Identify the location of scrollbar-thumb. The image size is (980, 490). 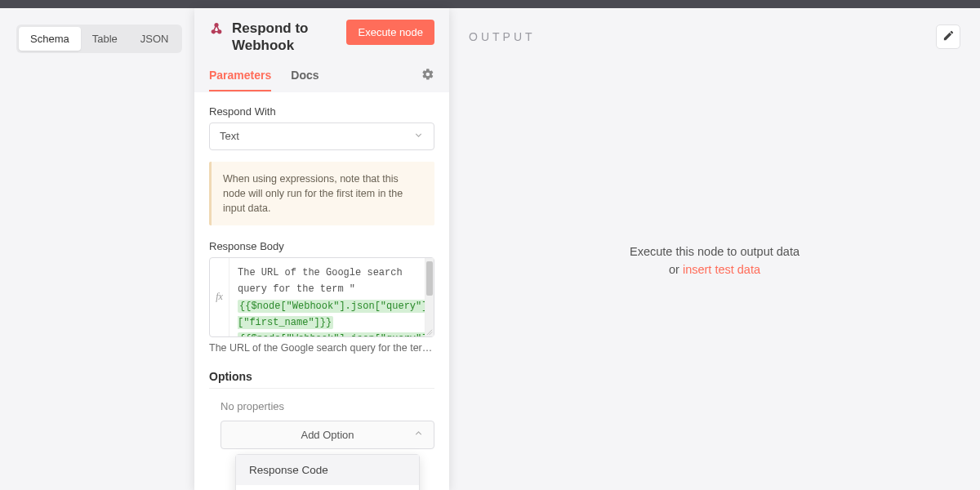
(430, 278).